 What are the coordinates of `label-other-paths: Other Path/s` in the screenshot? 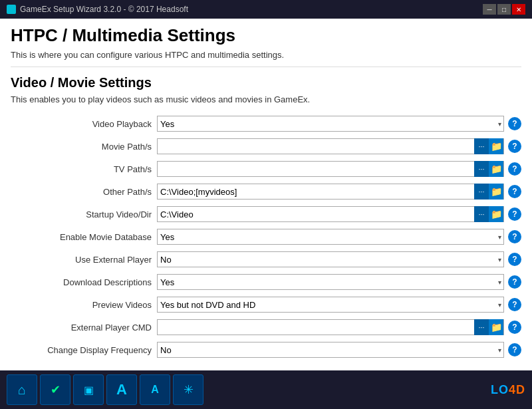 It's located at (84, 192).